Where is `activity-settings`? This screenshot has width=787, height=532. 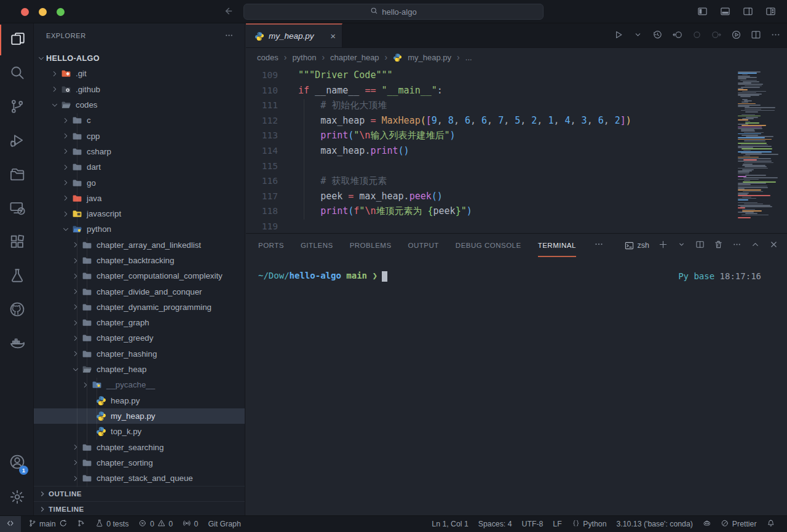 activity-settings is located at coordinates (17, 498).